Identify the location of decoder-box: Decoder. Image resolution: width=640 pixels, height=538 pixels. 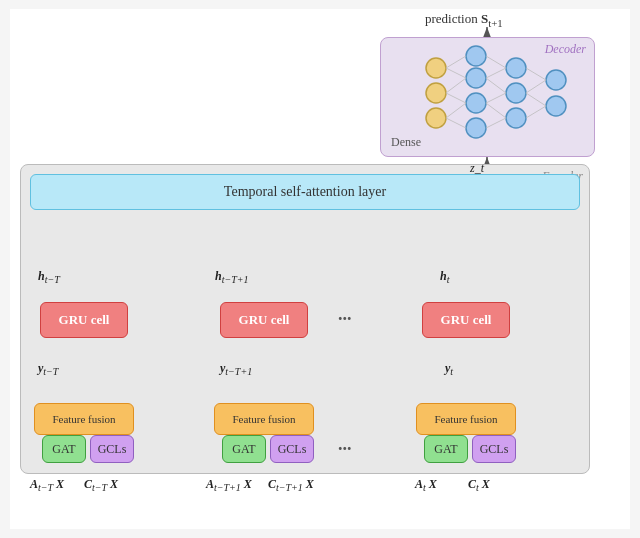
(488, 97).